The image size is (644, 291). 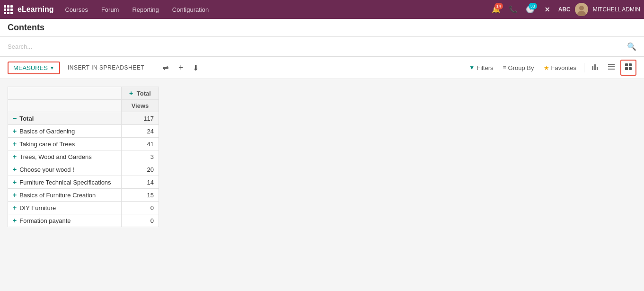 I want to click on row-value-cell: 3, so click(x=140, y=157).